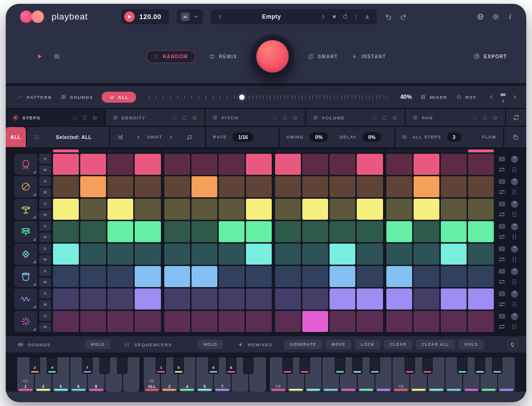  Describe the element at coordinates (190, 17) in the screenshot. I see `ai-menu: AI` at that location.